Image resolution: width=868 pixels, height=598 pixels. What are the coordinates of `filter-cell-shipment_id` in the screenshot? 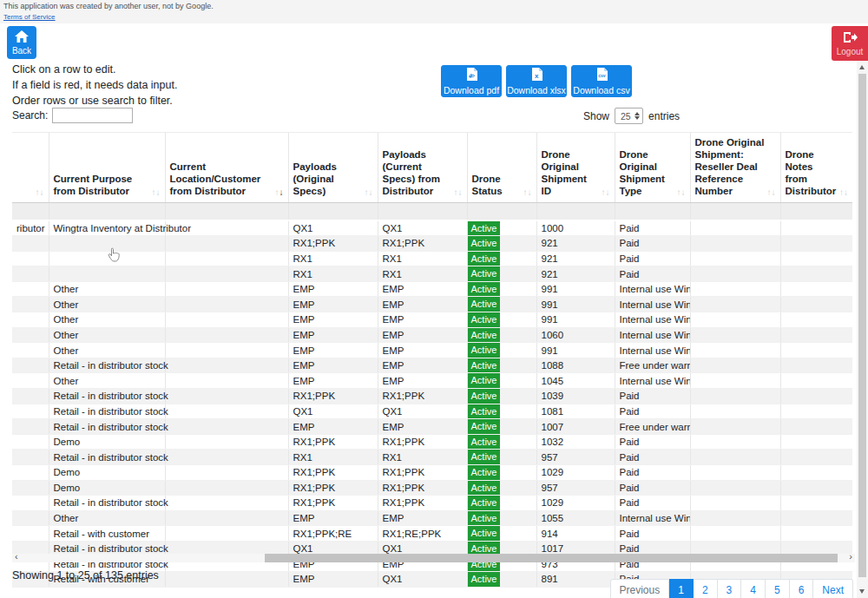 It's located at (575, 212).